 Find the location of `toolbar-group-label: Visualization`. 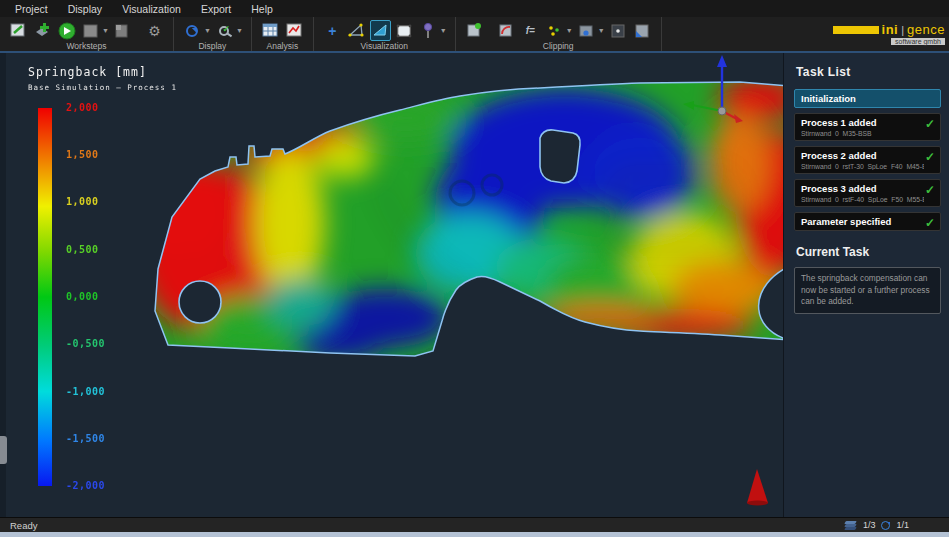

toolbar-group-label: Visualization is located at coordinates (384, 46).